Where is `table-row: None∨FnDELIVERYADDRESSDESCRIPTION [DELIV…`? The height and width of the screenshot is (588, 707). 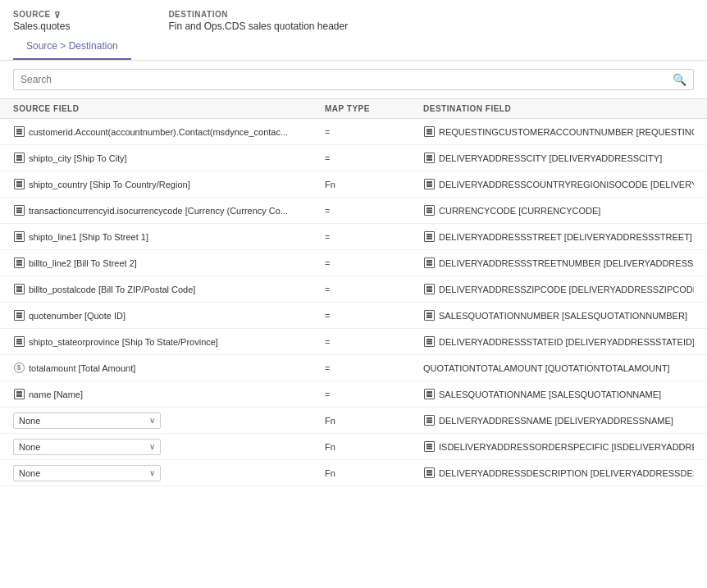 table-row: None∨FnDELIVERYADDRESSDESCRIPTION [DELIV… is located at coordinates (354, 473).